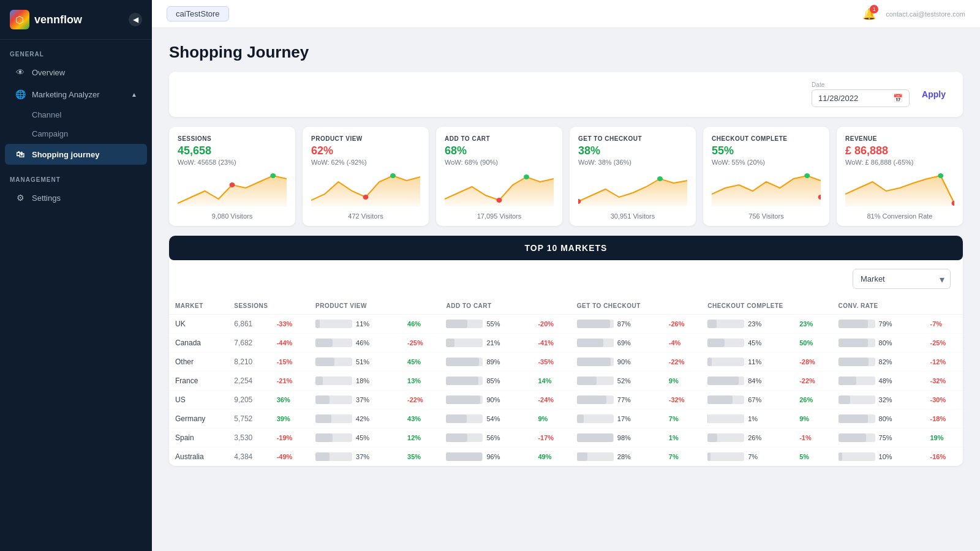  Describe the element at coordinates (232, 162) in the screenshot. I see `metric-wow-sessions: WoW: 45658 (23%)` at that location.